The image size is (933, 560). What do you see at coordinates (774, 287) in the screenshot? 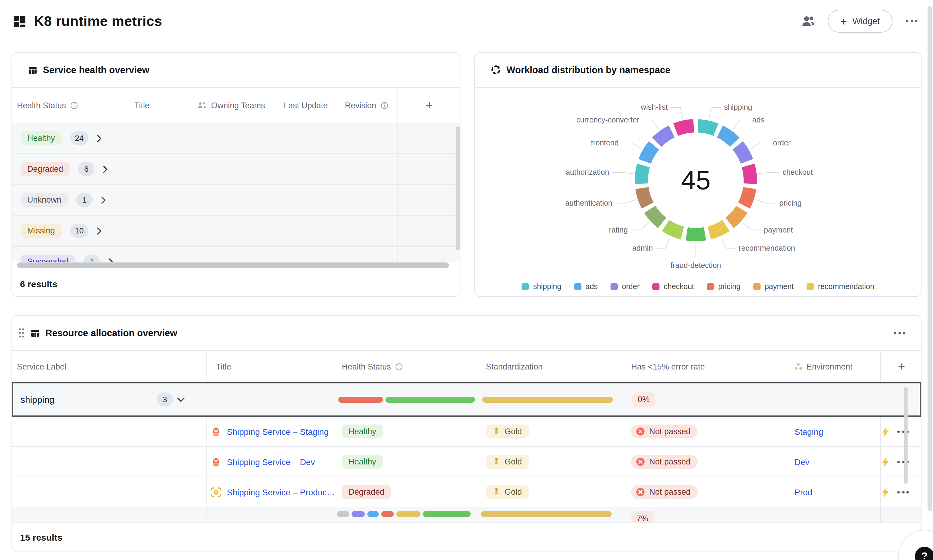
I see `legend-item: payment` at bounding box center [774, 287].